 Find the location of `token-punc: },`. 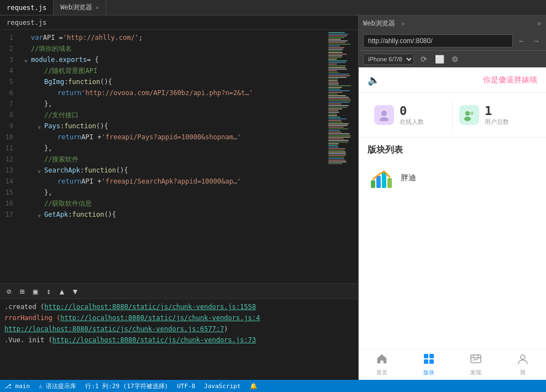

token-punc: }, is located at coordinates (48, 148).